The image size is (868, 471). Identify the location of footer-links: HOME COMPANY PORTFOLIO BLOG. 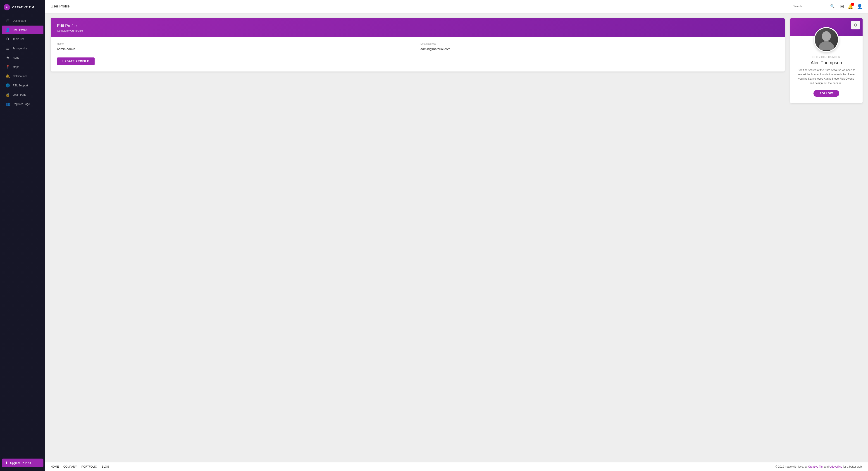
(80, 467).